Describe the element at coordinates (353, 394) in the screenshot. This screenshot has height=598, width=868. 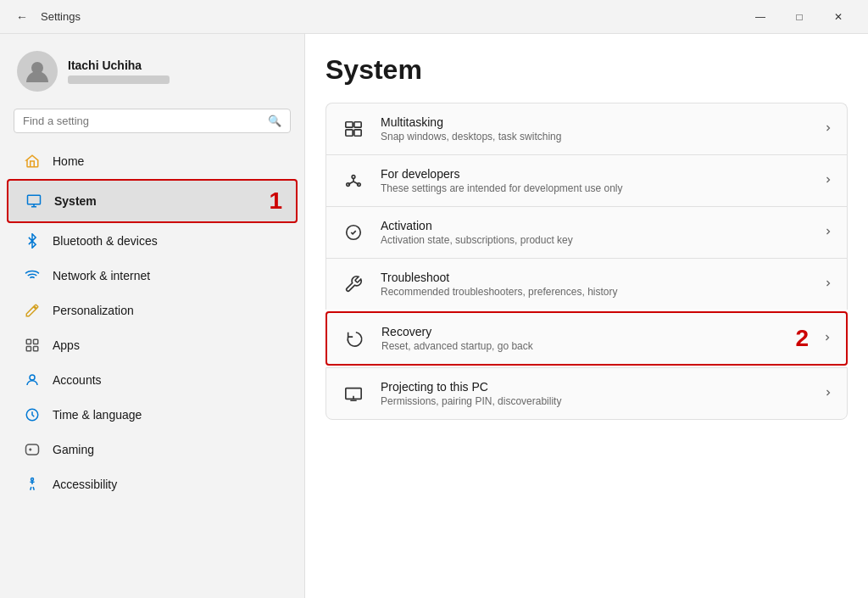
I see `projecting-icon` at that location.